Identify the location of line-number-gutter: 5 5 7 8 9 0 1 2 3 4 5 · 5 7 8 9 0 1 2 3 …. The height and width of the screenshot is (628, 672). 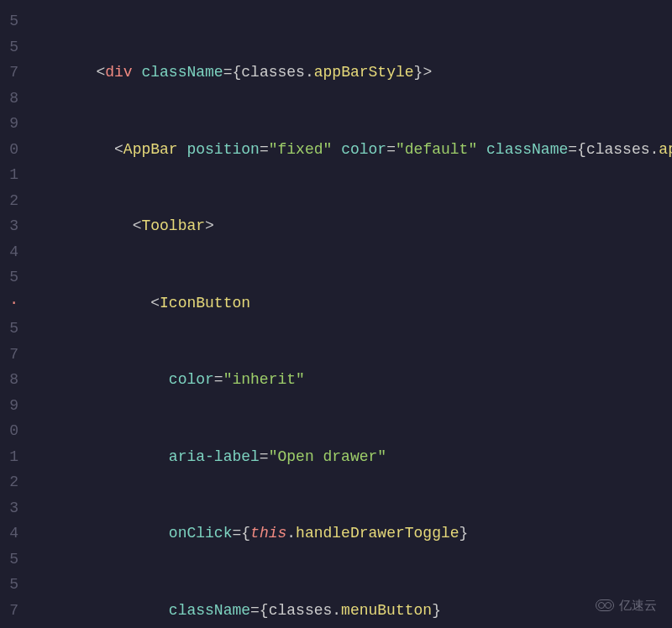
(12, 314).